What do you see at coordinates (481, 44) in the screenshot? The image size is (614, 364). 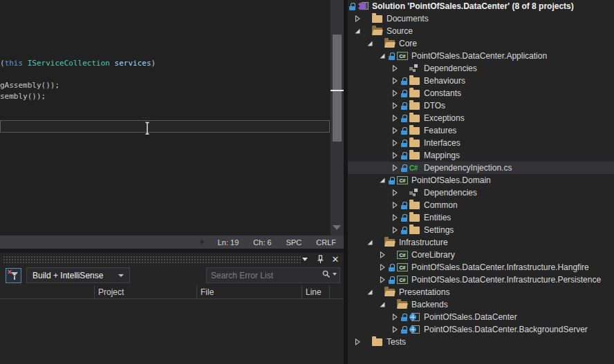 I see `tree-item-core: Core` at bounding box center [481, 44].